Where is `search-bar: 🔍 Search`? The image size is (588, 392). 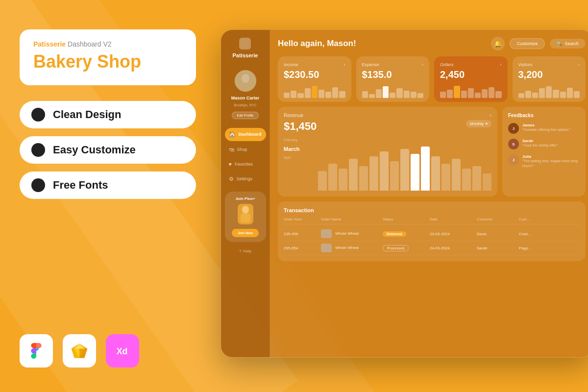 search-bar: 🔍 Search is located at coordinates (567, 44).